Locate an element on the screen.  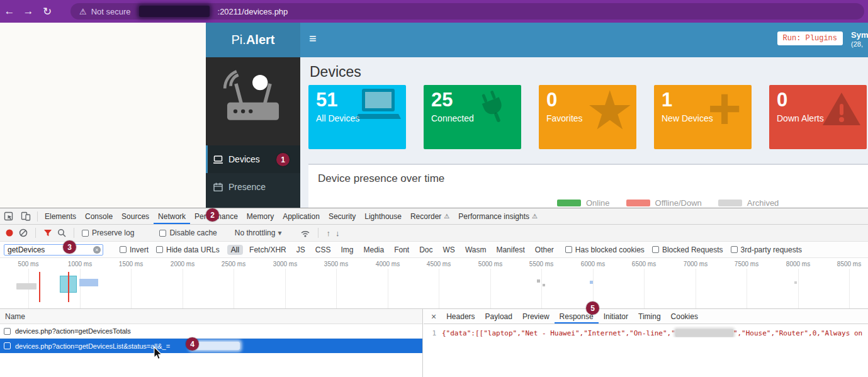
sidebar-item-presence: Presence is located at coordinates (253, 187).